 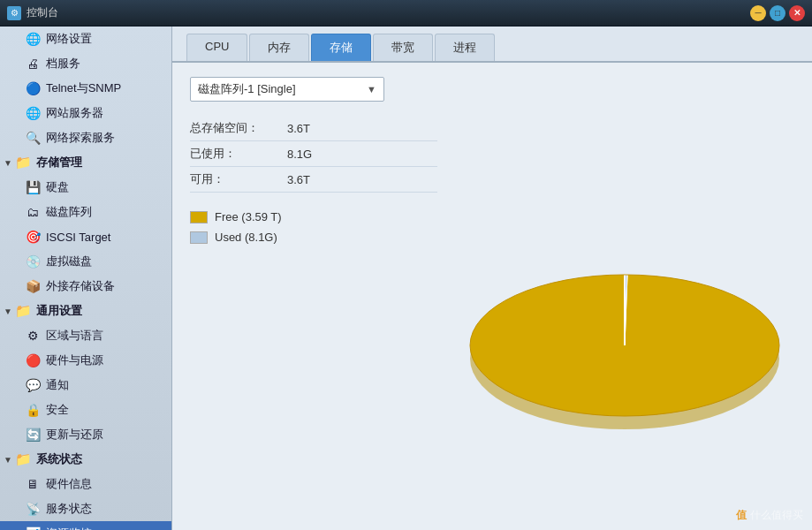 What do you see at coordinates (86, 261) in the screenshot?
I see `sidebar-item-virtual-disk: 💿虚拟磁盘` at bounding box center [86, 261].